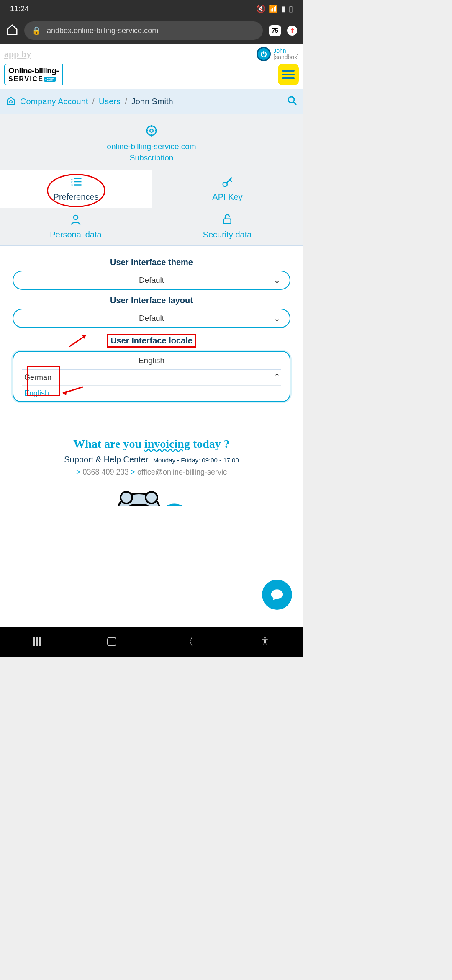 The width and height of the screenshot is (452, 980). I want to click on user-env: [sandbox], so click(286, 57).